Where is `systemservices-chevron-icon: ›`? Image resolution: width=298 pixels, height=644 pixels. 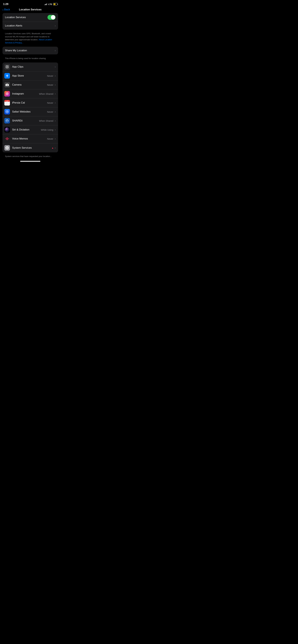 systemservices-chevron-icon: › is located at coordinates (55, 148).